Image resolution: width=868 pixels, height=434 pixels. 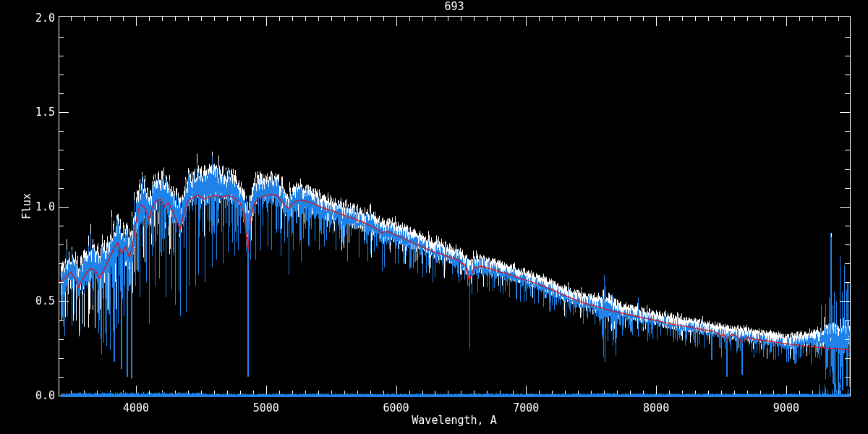 I want to click on x-tick-label: 9000, so click(x=786, y=408).